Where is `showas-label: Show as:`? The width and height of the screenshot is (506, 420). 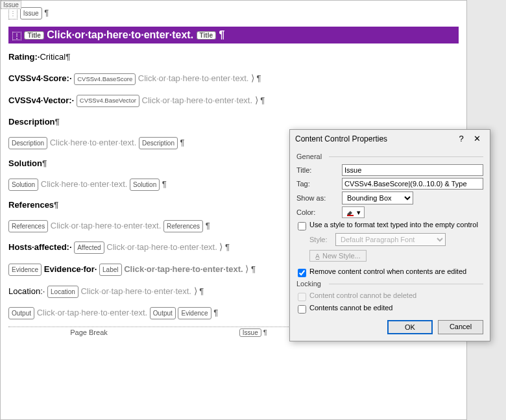
showas-label: Show as: is located at coordinates (319, 198).